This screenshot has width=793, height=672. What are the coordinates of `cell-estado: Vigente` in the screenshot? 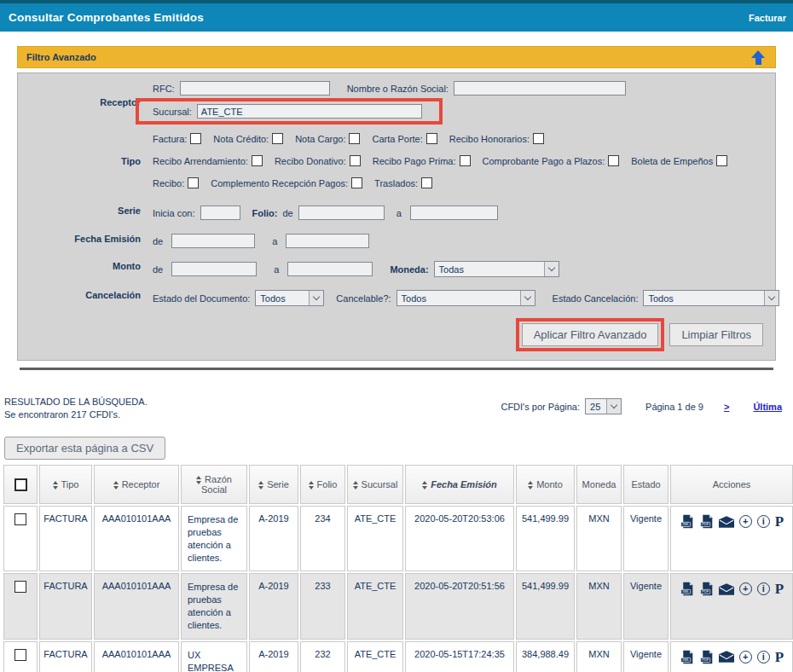 It's located at (646, 539).